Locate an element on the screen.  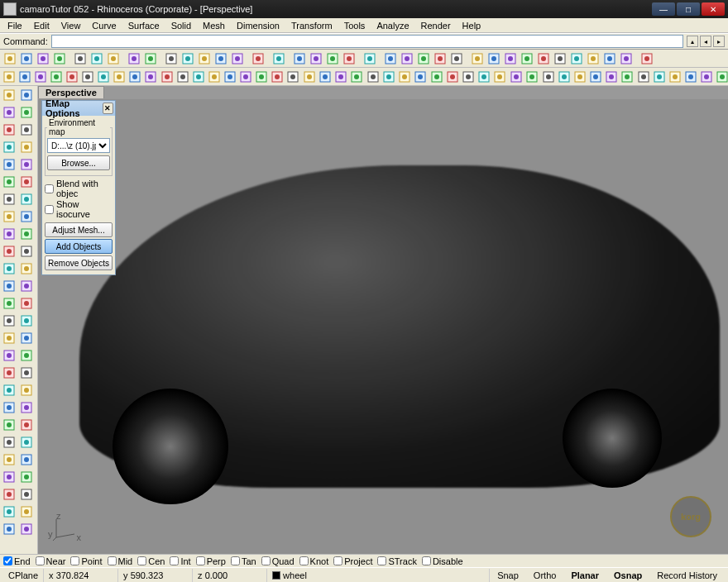
sphere-icon is located at coordinates (25, 76).